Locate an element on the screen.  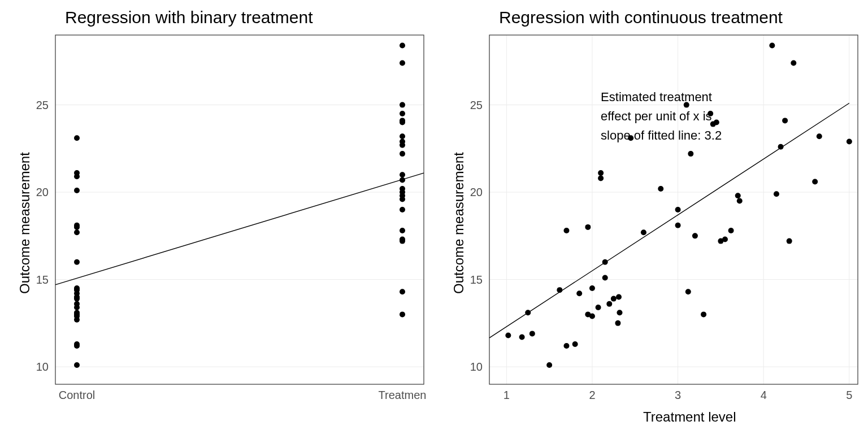
svg-text: 2 is located at coordinates (592, 395).